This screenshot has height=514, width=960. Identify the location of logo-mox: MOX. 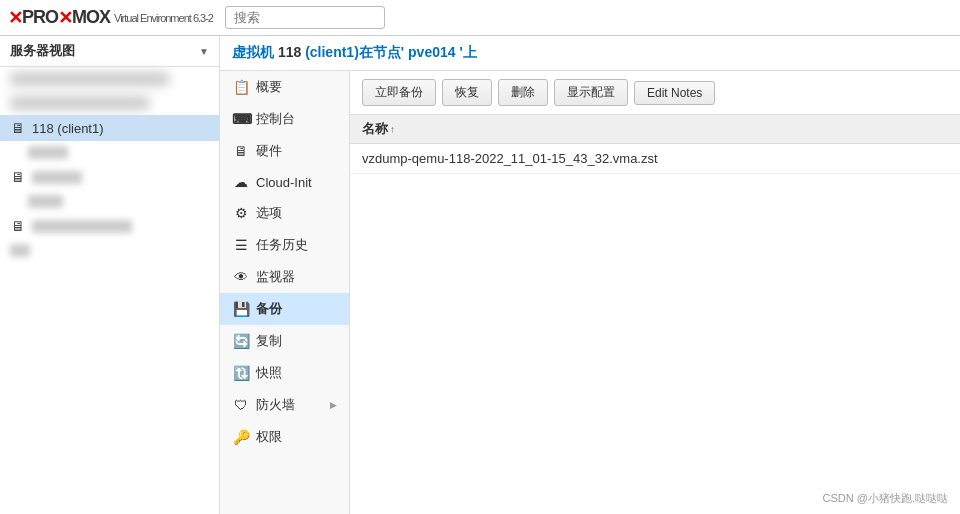
(91, 18).